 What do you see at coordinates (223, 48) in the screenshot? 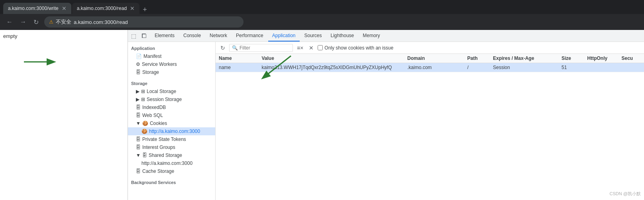
I see `refresh-cookies-btn: ↻` at bounding box center [223, 48].